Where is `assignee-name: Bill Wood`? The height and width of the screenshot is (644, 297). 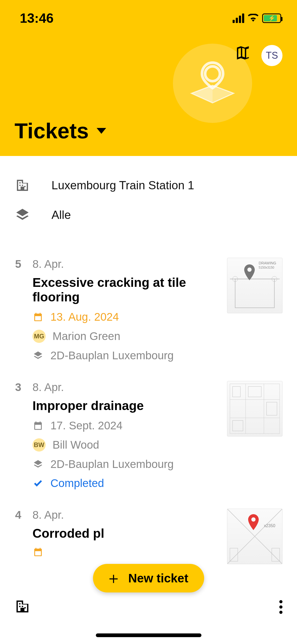 assignee-name: Bill Wood is located at coordinates (76, 445).